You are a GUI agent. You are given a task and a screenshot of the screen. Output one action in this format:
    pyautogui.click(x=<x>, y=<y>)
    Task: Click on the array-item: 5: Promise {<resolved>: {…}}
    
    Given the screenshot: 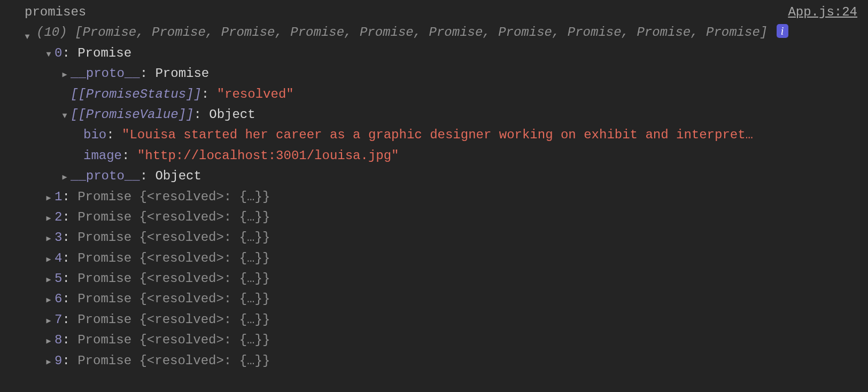 What is the action you would take?
    pyautogui.click(x=453, y=279)
    